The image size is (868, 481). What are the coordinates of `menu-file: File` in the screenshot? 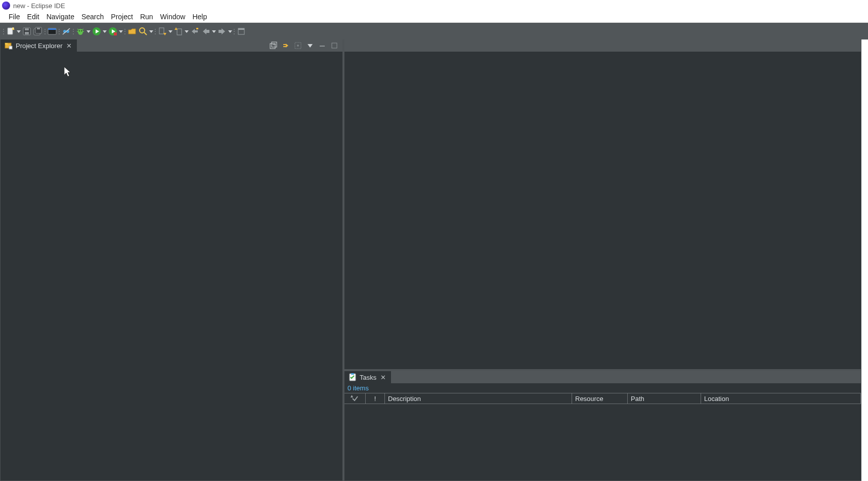 It's located at (14, 17).